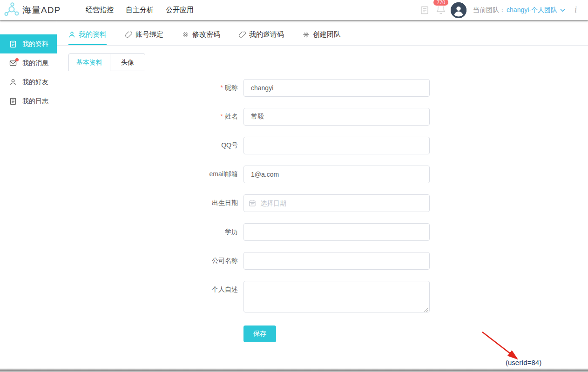 The height and width of the screenshot is (372, 588). I want to click on user-avatar, so click(459, 10).